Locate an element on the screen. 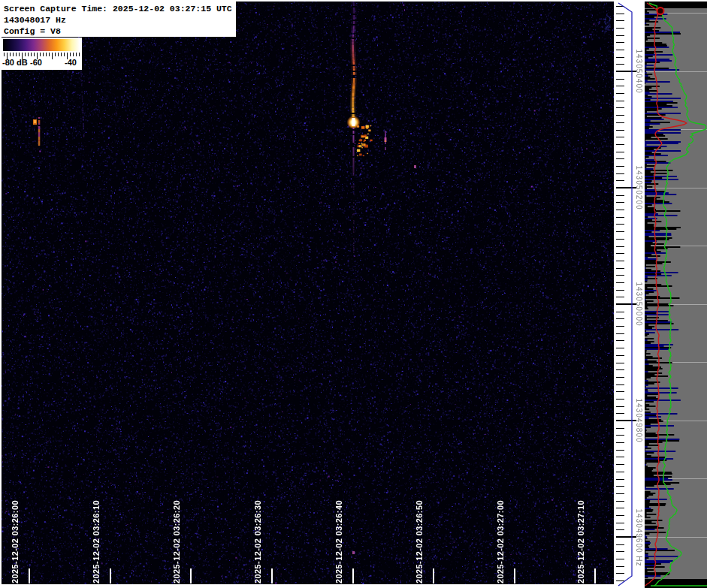  scale-label: -40 is located at coordinates (71, 62).